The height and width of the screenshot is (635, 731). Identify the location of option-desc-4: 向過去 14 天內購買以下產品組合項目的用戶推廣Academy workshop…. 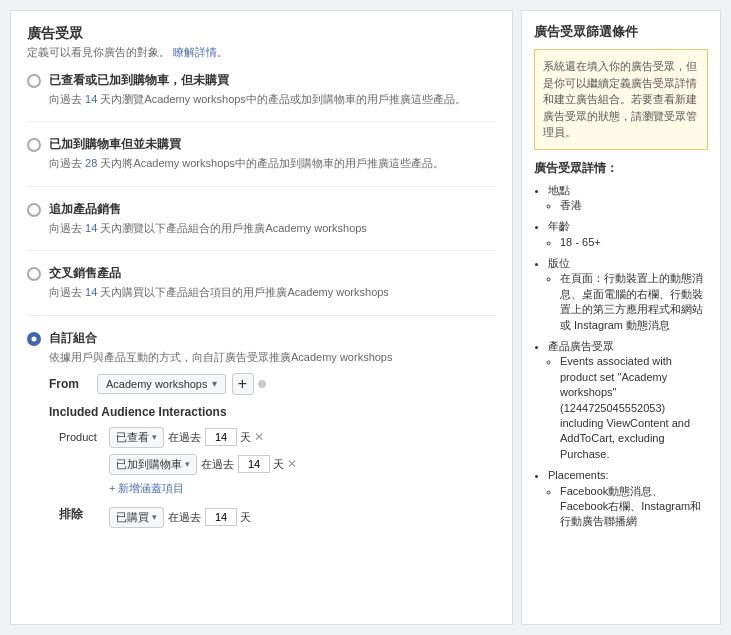
(272, 292).